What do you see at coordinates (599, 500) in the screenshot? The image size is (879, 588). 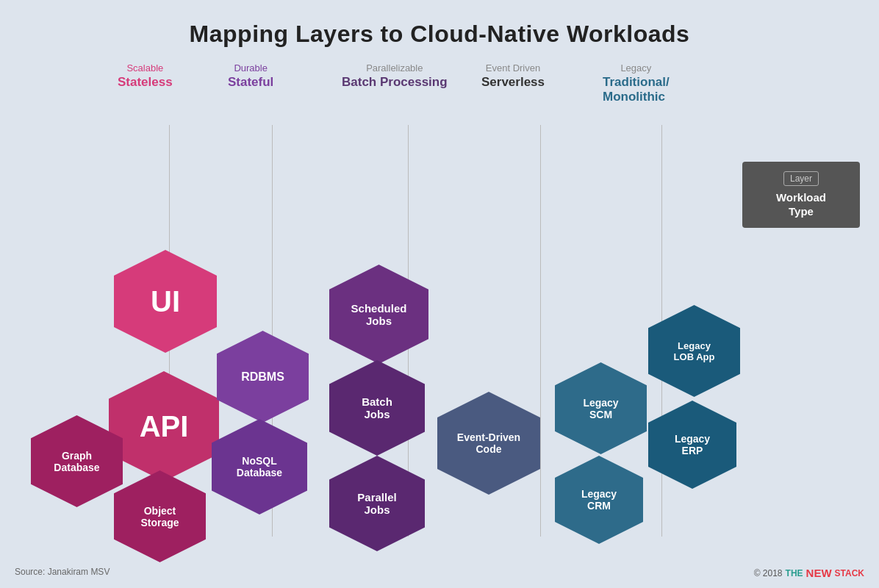 I see `hex-legacy-crm: LegacyCRM` at bounding box center [599, 500].